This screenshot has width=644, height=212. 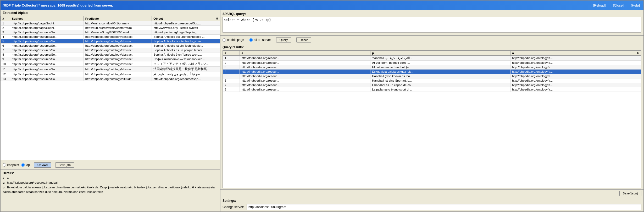 What do you see at coordinates (186, 64) in the screenshot?
I see `cell-object: ソフィア・アンティポリスはフランス...` at bounding box center [186, 64].